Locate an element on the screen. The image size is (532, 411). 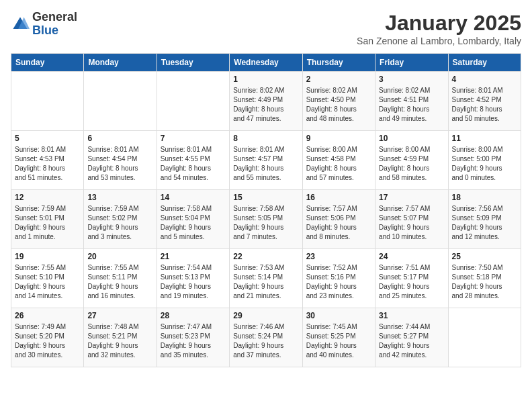
week-row-1: 1Sunrise: 8:02 AM Sunset: 4:49 PM Daylig… is located at coordinates (266, 101).